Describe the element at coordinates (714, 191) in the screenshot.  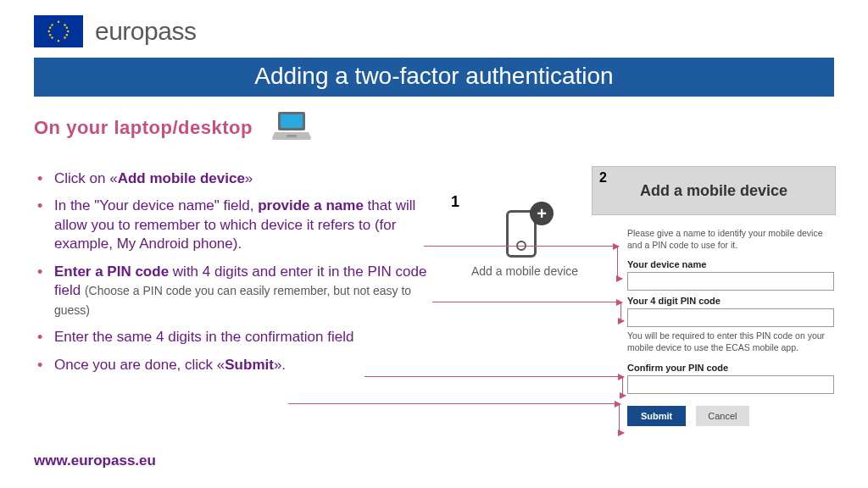
I see `callout-2-label: Add a mobile device` at that location.